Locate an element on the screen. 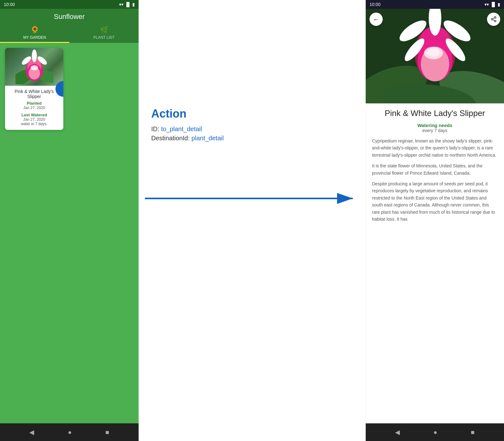  app-title: Sunflower is located at coordinates (69, 17).